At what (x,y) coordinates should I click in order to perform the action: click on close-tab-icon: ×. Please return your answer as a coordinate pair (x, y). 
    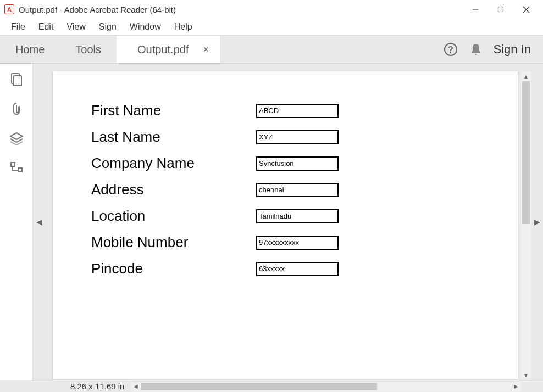
    Looking at the image, I should click on (206, 49).